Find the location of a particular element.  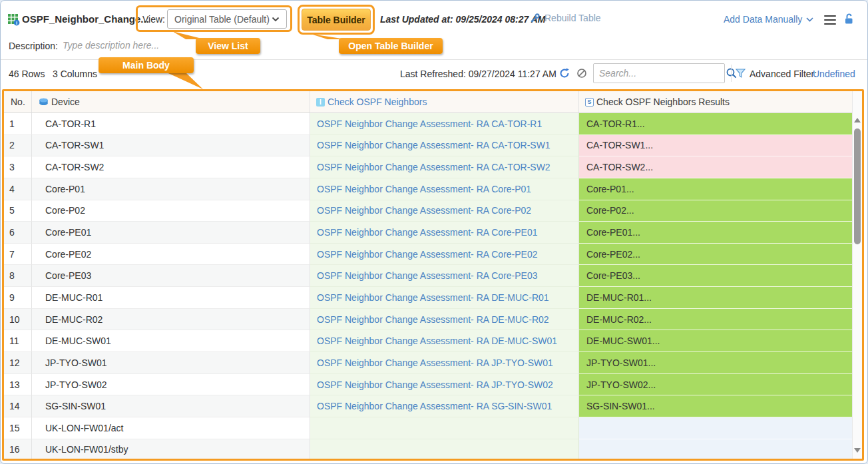

table-builder-button: Table Builder is located at coordinates (336, 20).